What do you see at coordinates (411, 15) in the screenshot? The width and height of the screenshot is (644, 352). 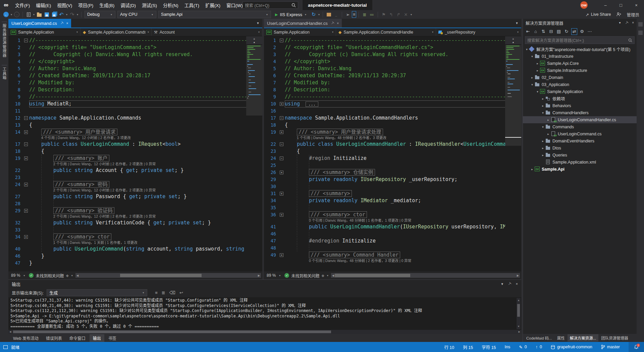 I see `toolbar-overflow: ▾` at bounding box center [411, 15].